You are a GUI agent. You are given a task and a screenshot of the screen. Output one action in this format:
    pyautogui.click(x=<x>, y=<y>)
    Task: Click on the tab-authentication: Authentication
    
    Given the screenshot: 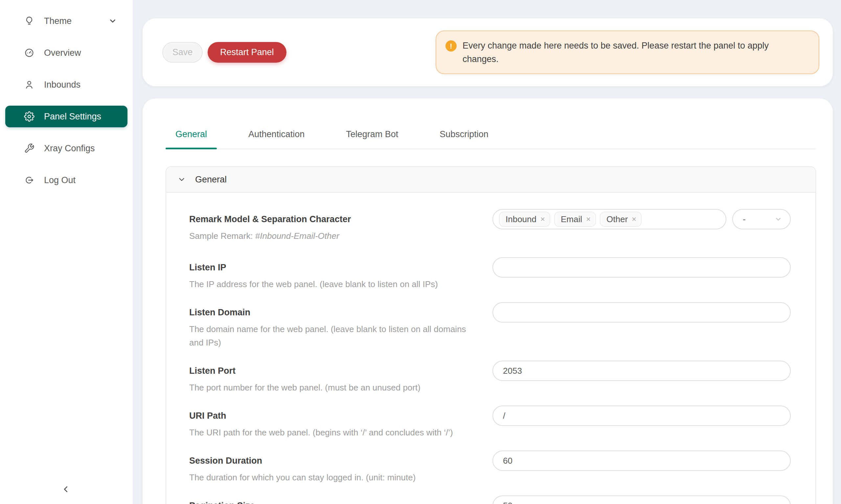 What is the action you would take?
    pyautogui.click(x=277, y=135)
    